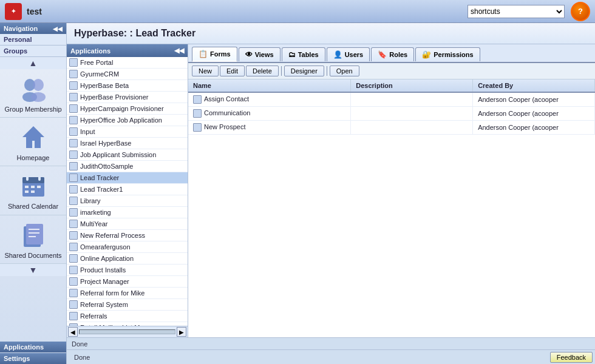 This screenshot has height=364, width=595. Describe the element at coordinates (127, 86) in the screenshot. I see `app-item-hyperbase-beta: HyperBase Beta` at that location.